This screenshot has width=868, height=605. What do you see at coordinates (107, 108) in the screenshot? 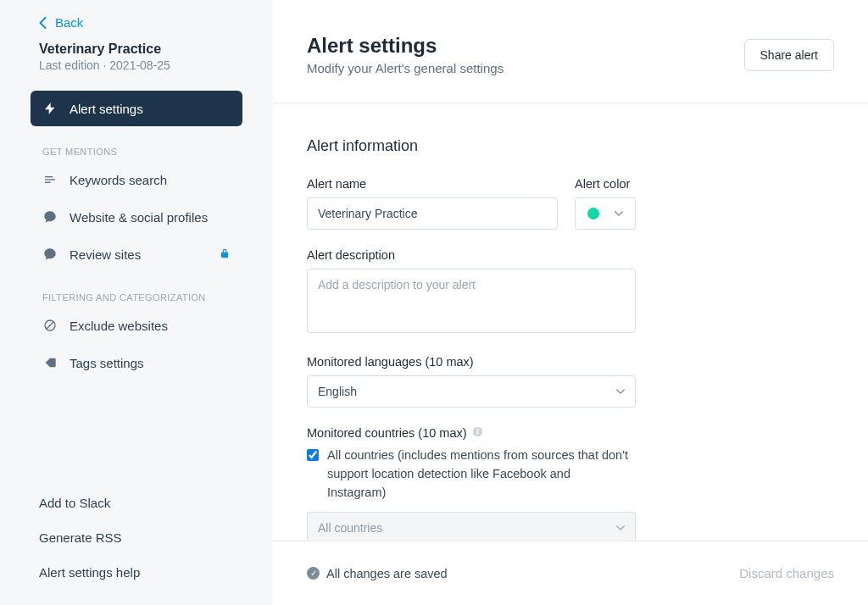
I see `nav-item-label: Alert settings` at bounding box center [107, 108].